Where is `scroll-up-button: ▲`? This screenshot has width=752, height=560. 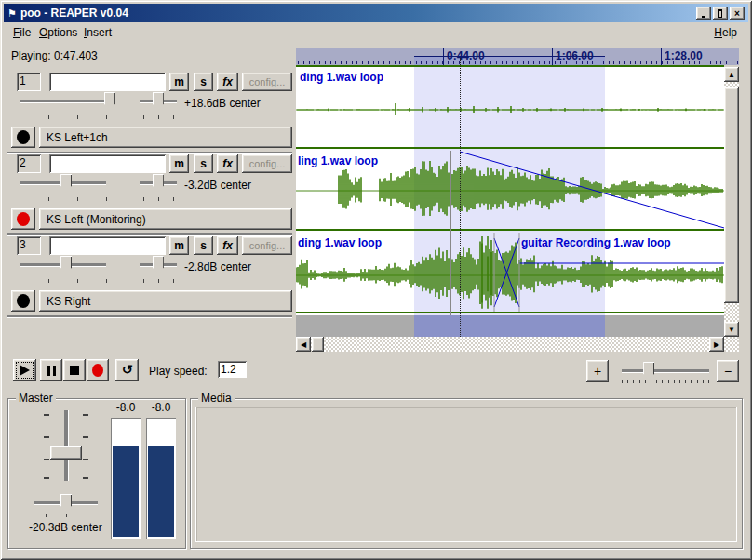 scroll-up-button: ▲ is located at coordinates (732, 74).